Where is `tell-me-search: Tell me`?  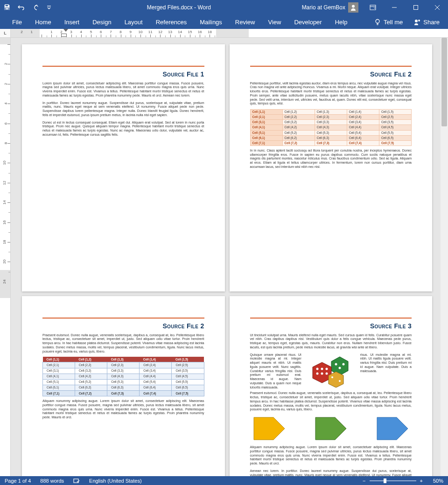 tell-me-search: Tell me is located at coordinates (388, 22).